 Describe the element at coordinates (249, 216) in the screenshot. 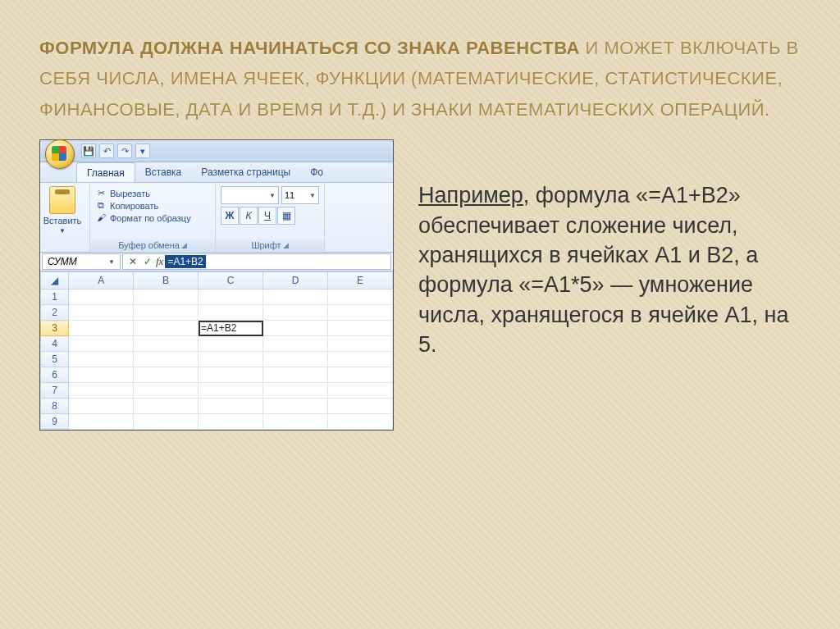

I see `italic-button: К` at that location.